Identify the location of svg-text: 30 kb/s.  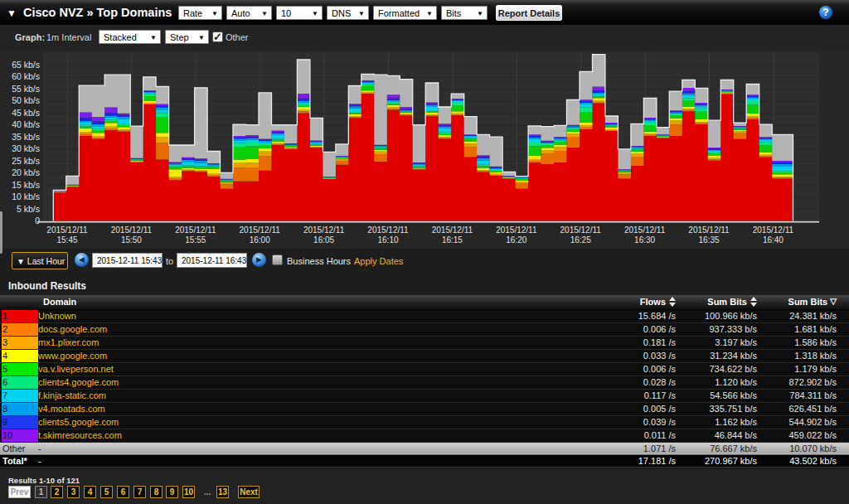
(26, 148).